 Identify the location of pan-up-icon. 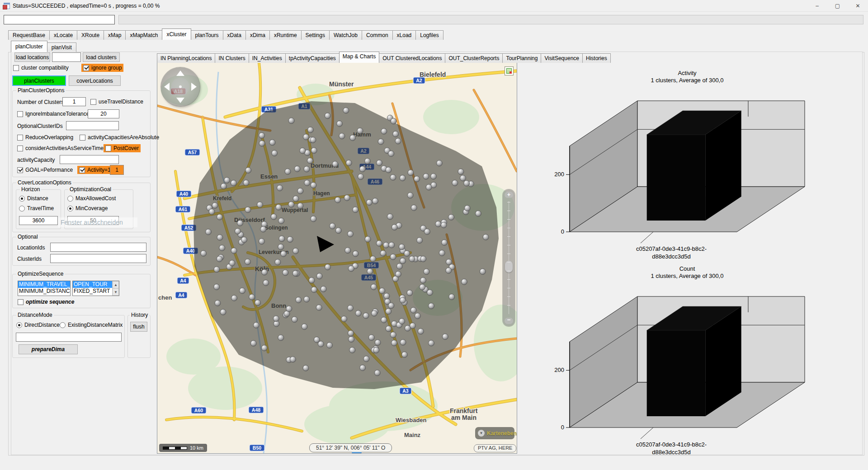
(180, 73).